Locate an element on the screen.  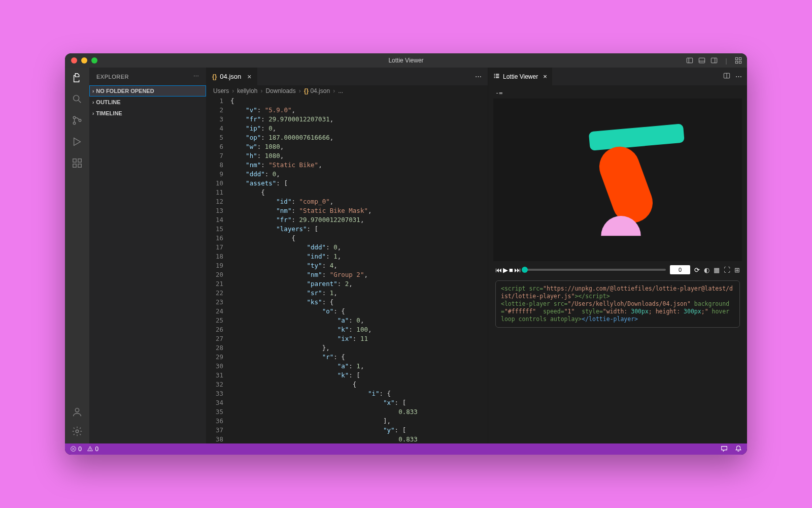
titlebar: Lottie Viewer | is located at coordinates (406, 60).